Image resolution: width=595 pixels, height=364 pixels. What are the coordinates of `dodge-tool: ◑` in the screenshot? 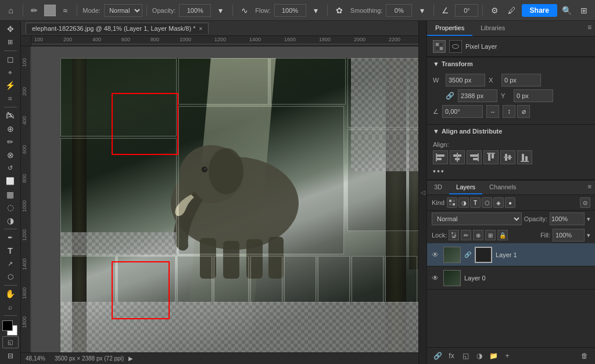 It's located at (10, 221).